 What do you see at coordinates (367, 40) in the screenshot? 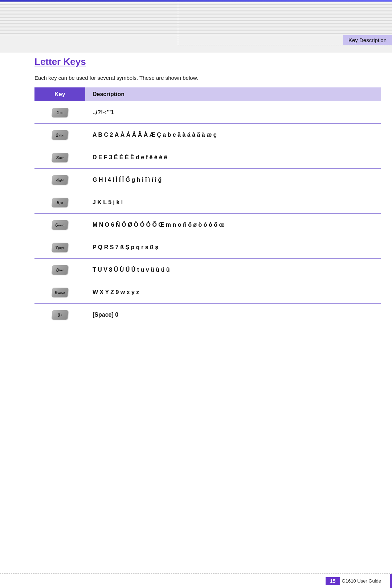
I see `key-description-badge: Key Description` at bounding box center [367, 40].